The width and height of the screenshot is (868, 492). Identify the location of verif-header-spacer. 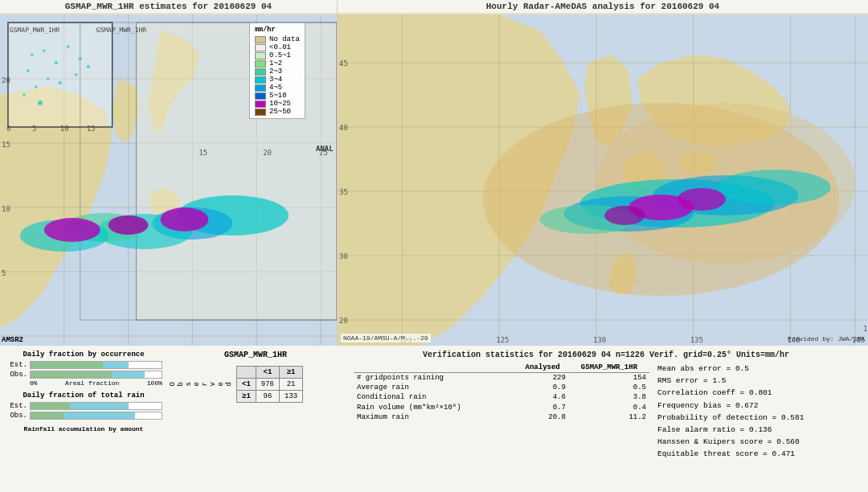
(435, 368).